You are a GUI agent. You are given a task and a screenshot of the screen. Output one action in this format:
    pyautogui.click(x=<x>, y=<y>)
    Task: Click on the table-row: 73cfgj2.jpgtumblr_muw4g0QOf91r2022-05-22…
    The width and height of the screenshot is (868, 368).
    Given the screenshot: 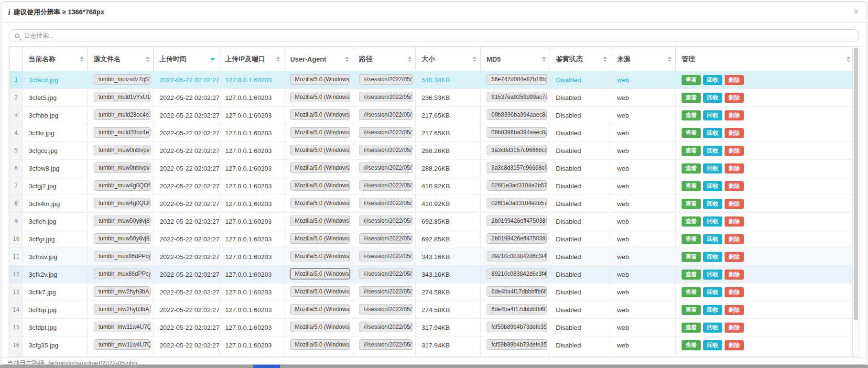 What is the action you would take?
    pyautogui.click(x=432, y=186)
    